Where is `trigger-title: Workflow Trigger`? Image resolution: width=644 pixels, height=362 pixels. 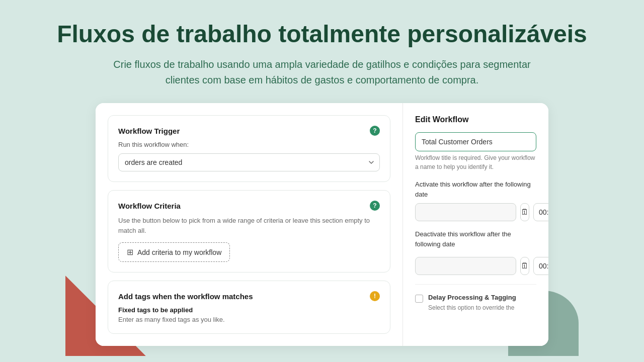 trigger-title: Workflow Trigger is located at coordinates (149, 131).